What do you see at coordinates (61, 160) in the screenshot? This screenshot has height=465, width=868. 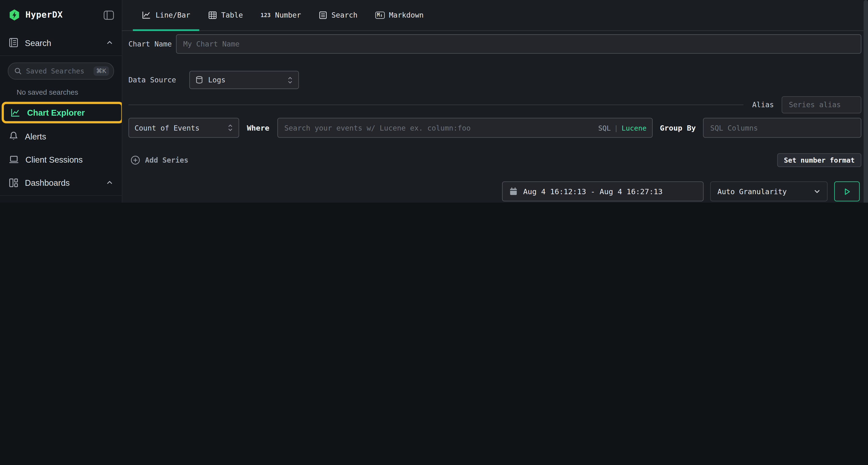 I see `sidebar-item-client-sessions: Client Sessions` at bounding box center [61, 160].